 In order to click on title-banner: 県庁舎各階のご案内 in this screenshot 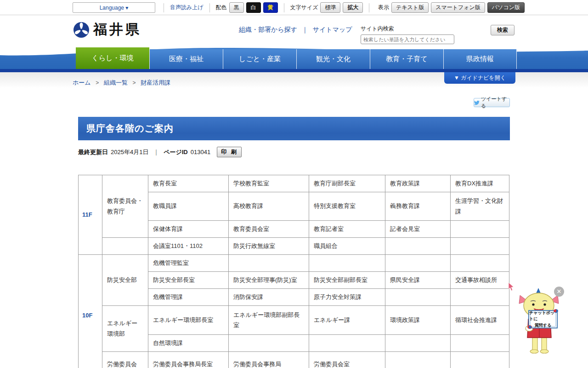, I will do `click(294, 129)`.